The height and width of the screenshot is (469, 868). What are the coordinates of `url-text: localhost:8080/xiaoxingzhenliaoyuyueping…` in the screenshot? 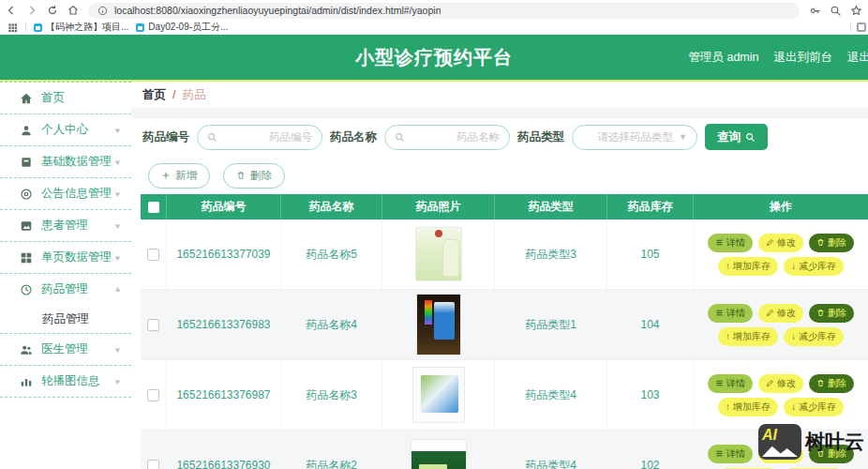 It's located at (277, 10).